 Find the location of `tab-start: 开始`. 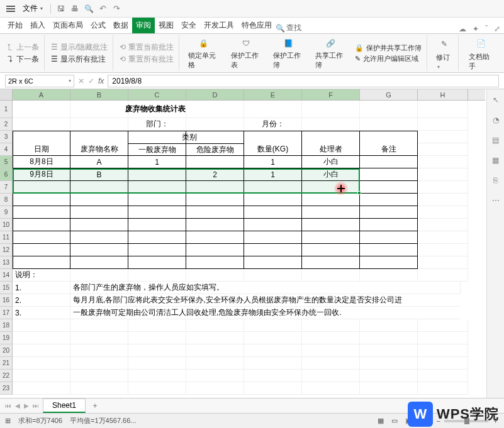

tab-start: 开始 is located at coordinates (15, 25).